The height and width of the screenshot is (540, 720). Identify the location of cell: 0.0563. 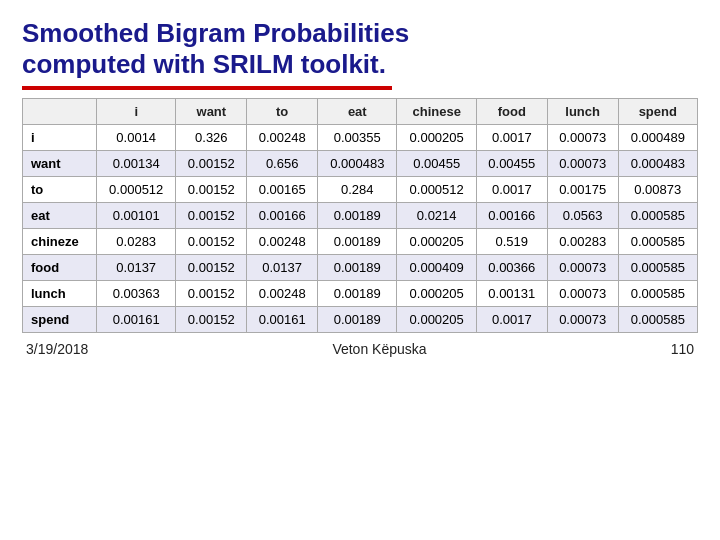
(582, 216).